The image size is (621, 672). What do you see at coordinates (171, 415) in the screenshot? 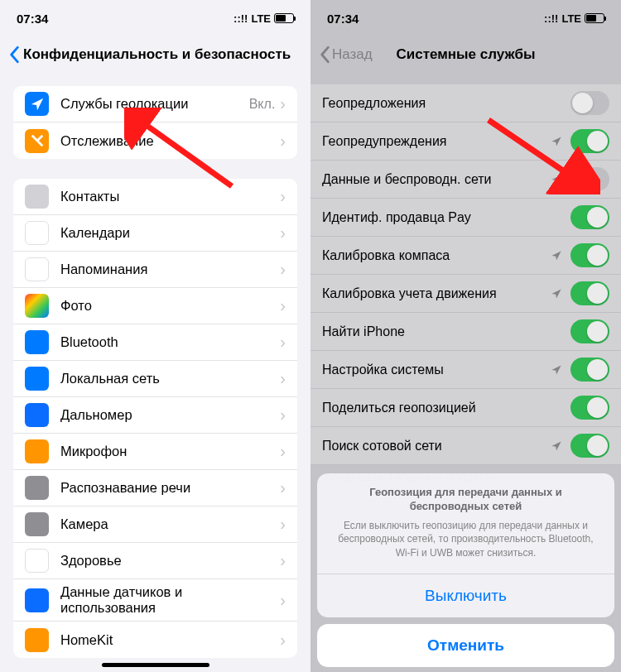
I see `row-label: Дальномер` at bounding box center [171, 415].